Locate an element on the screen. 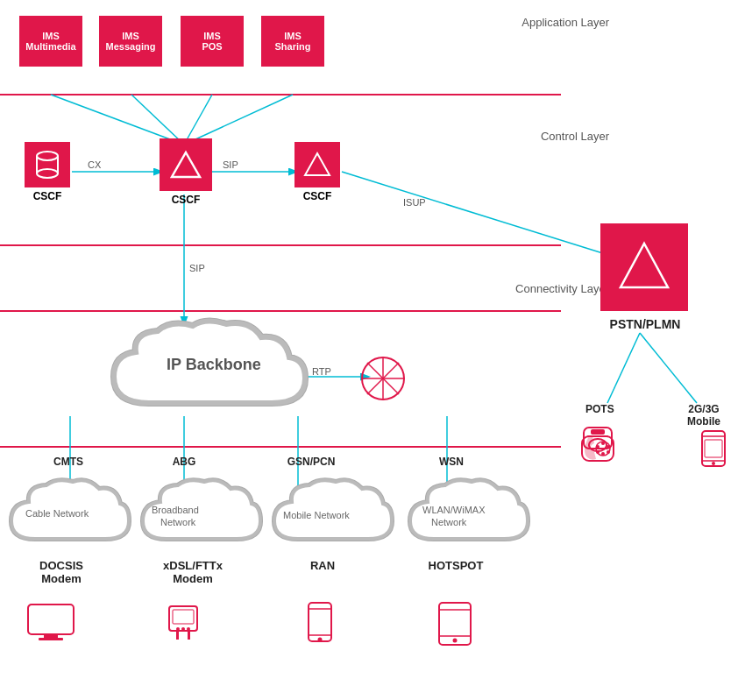  cscf2-container: CSCF is located at coordinates (186, 172).